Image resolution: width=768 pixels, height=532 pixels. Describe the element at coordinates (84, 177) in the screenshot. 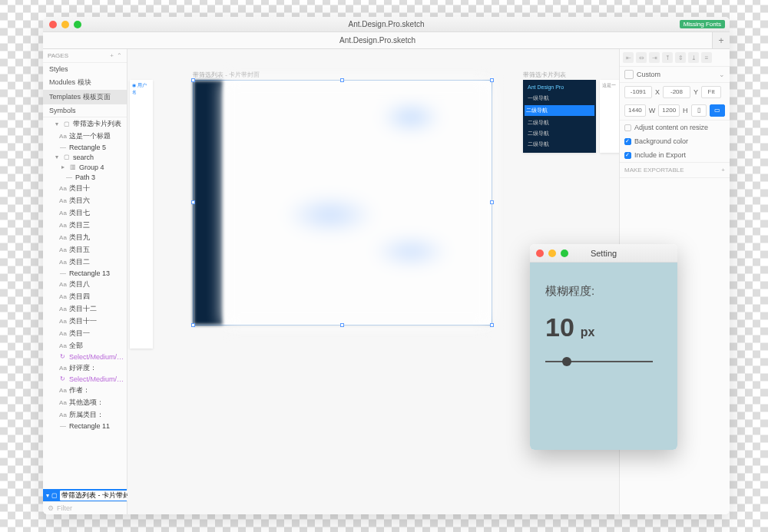

I see `layer-row: —Path 3` at that location.